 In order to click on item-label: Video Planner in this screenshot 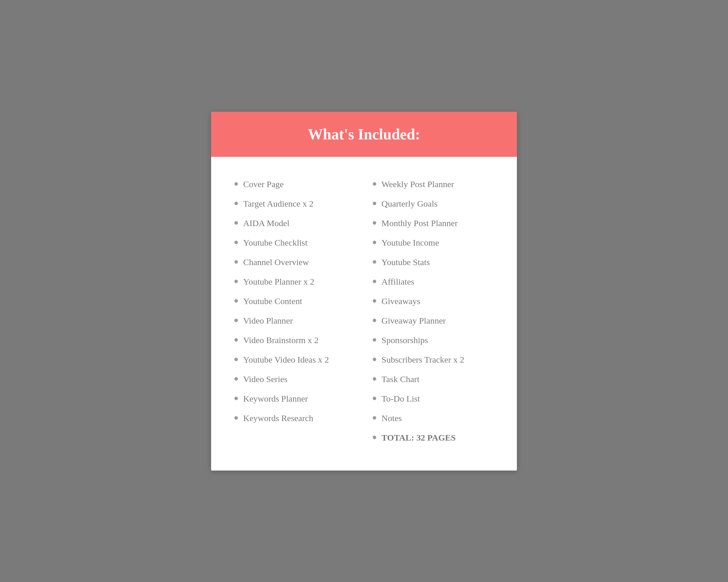, I will do `click(268, 321)`.